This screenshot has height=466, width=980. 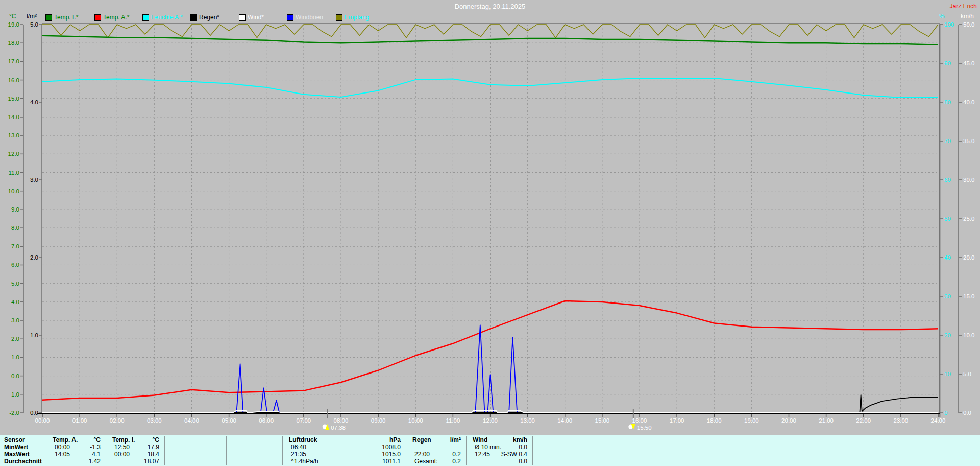 What do you see at coordinates (34, 258) in the screenshot?
I see `rain-tick-label: 2.0` at bounding box center [34, 258].